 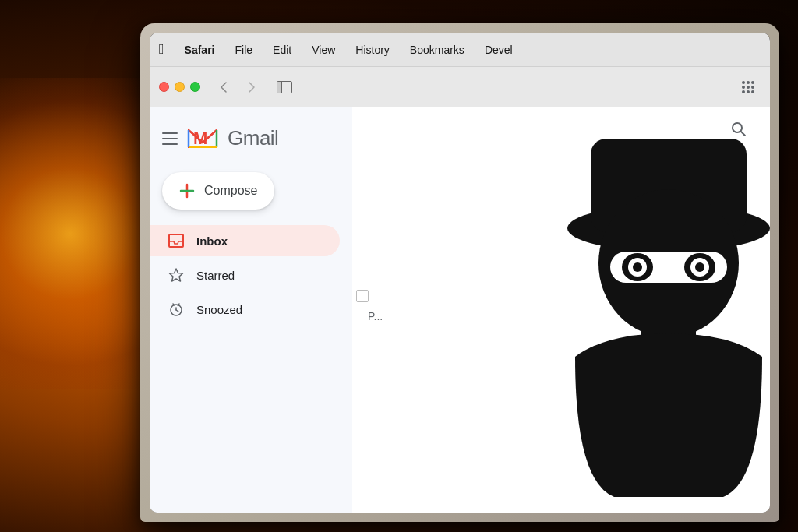 What do you see at coordinates (460, 50) in the screenshot?
I see `macos-menubar:  Safari File Edit View History Bookmark…` at bounding box center [460, 50].